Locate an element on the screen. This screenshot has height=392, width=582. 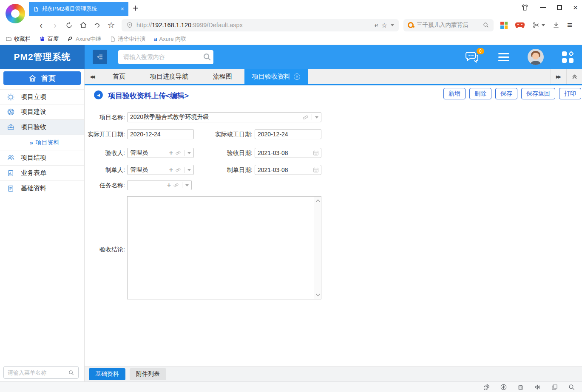
browser-menu-icon: ≡ is located at coordinates (570, 25).